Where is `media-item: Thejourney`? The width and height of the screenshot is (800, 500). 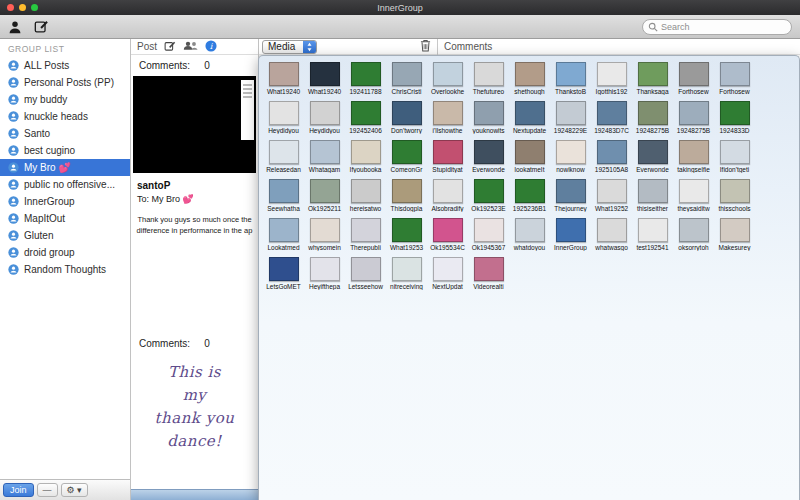 media-item: Thejourney is located at coordinates (570, 198).